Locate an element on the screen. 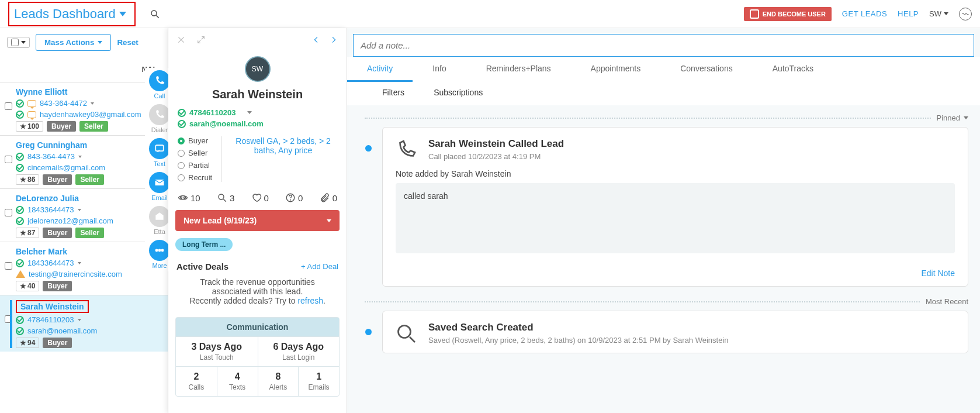  mass-actions-button: Mass Actions is located at coordinates (74, 42).